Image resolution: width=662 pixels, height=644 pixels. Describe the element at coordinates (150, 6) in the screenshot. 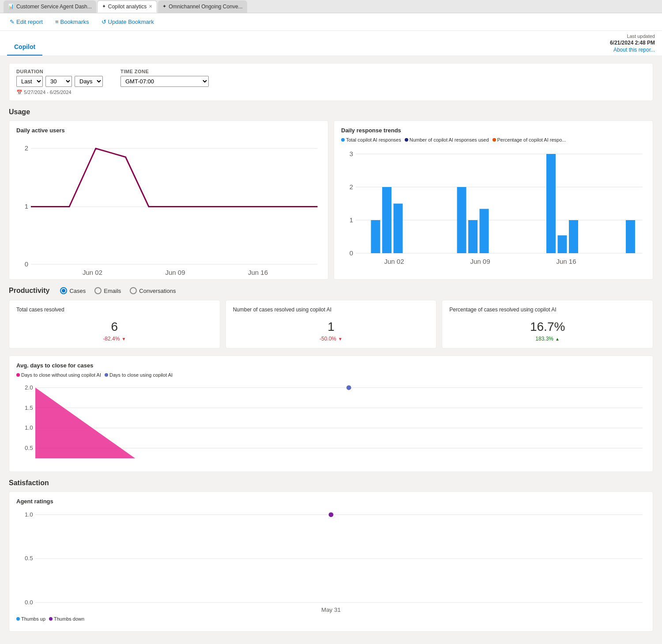

I see `tab-copilot-close: ✕` at that location.